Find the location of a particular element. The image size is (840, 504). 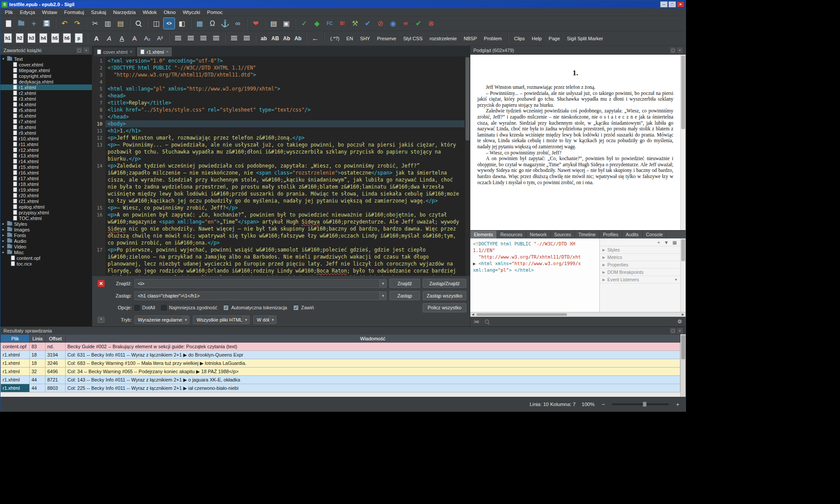

tree-item-dedykacja.xhtml: dedykacja.xhtml is located at coordinates (46, 81).